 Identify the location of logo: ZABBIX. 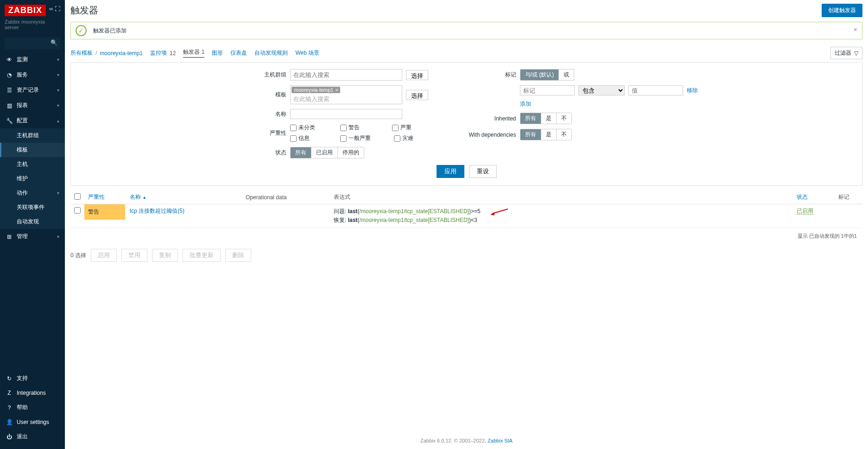
(25, 10).